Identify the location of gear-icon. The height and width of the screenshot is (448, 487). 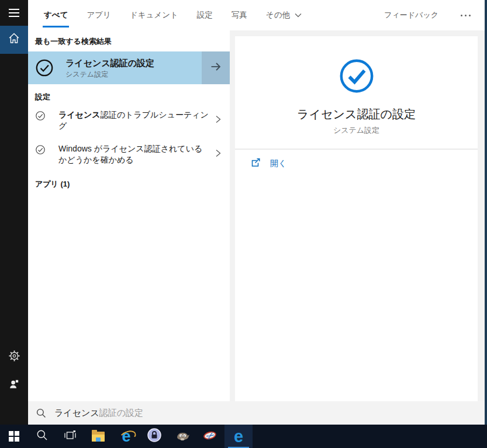
(14, 357).